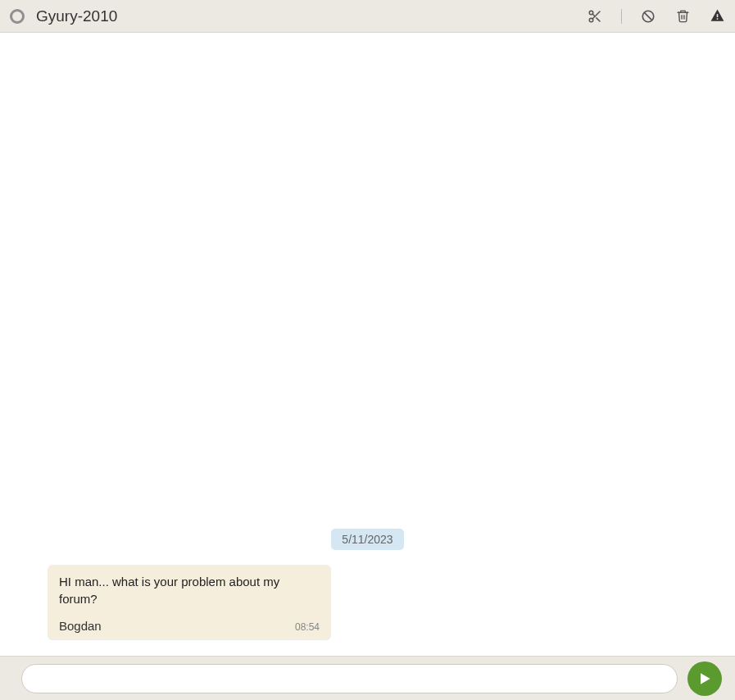 This screenshot has height=700, width=735. What do you see at coordinates (595, 16) in the screenshot?
I see `scissors-icon` at bounding box center [595, 16].